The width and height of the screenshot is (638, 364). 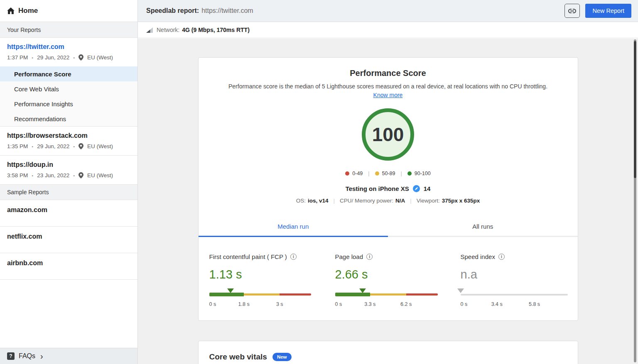 What do you see at coordinates (388, 134) in the screenshot?
I see `performance-score-value: 100` at bounding box center [388, 134].